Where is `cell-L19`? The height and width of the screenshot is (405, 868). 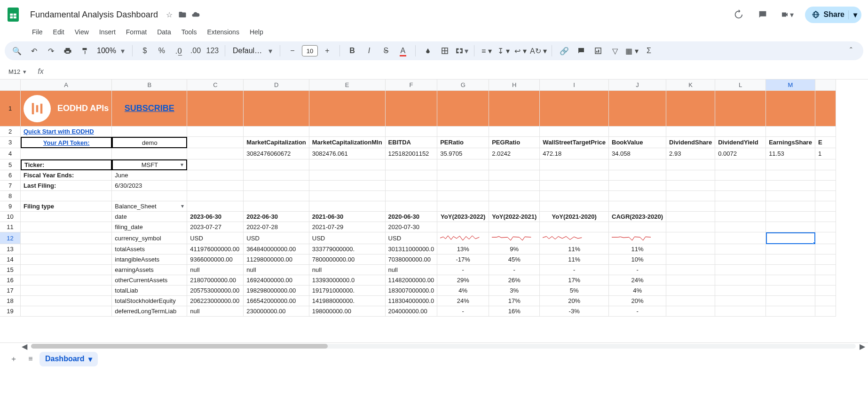
cell-L19 is located at coordinates (741, 311).